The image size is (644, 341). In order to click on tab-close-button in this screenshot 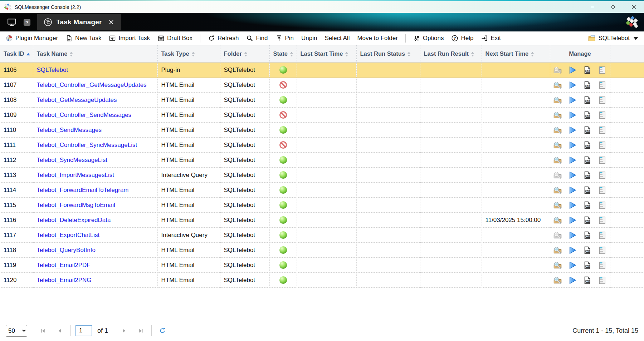, I will do `click(111, 22)`.